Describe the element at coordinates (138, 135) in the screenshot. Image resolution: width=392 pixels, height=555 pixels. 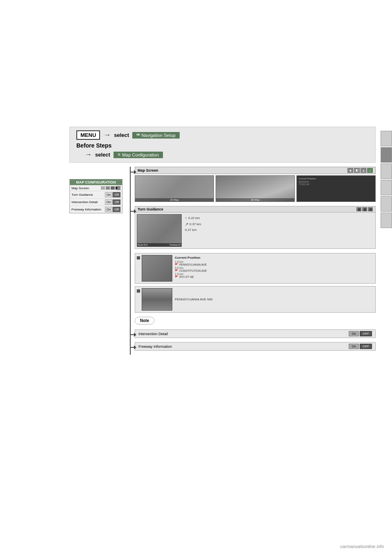
I see `nav-setup-icon: 🗺` at that location.